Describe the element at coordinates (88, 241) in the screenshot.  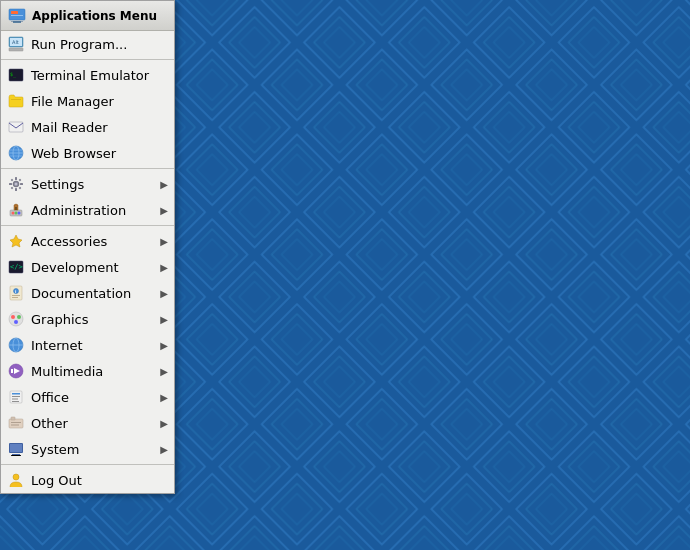
I see `menu-item-accessories: Accessories ▶` at that location.